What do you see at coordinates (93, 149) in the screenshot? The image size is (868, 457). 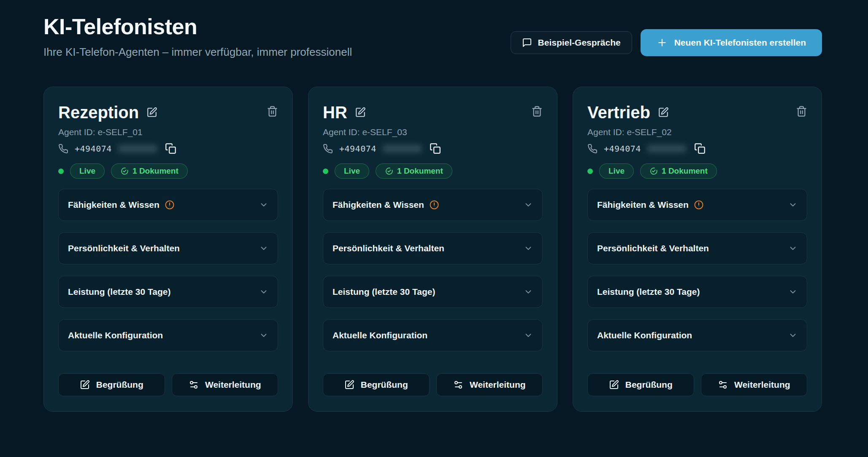 I see `phone-number: +494074` at bounding box center [93, 149].